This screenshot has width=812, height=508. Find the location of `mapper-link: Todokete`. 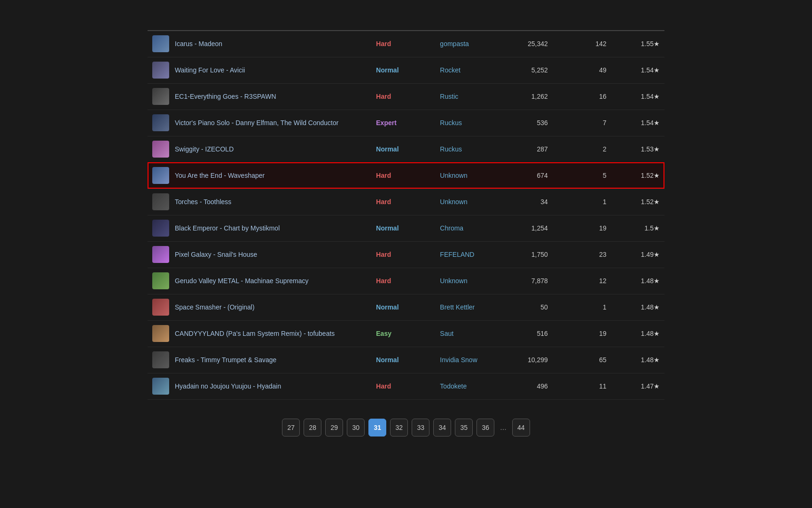

mapper-link: Todokete is located at coordinates (453, 386).